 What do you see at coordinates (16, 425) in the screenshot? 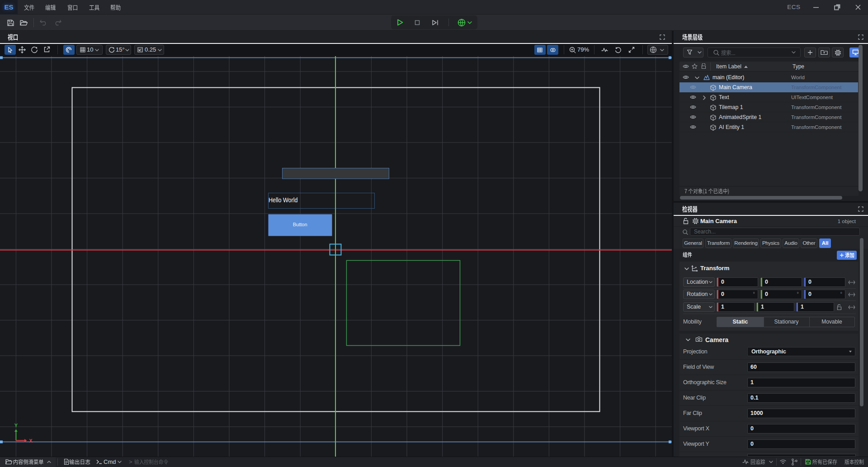
I see `svg-text: Y` at bounding box center [16, 425].